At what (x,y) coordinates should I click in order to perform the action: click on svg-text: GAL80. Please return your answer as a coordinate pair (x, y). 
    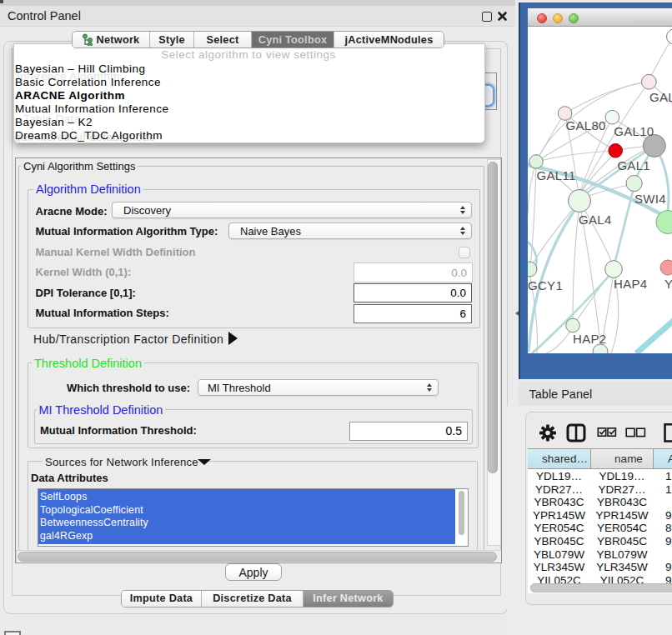
    Looking at the image, I should click on (586, 125).